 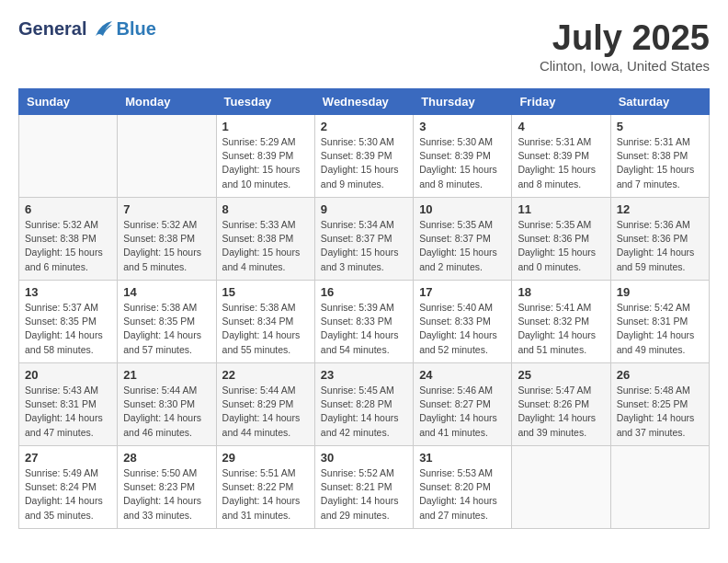 What do you see at coordinates (561, 210) in the screenshot?
I see `day-number: 11` at bounding box center [561, 210].